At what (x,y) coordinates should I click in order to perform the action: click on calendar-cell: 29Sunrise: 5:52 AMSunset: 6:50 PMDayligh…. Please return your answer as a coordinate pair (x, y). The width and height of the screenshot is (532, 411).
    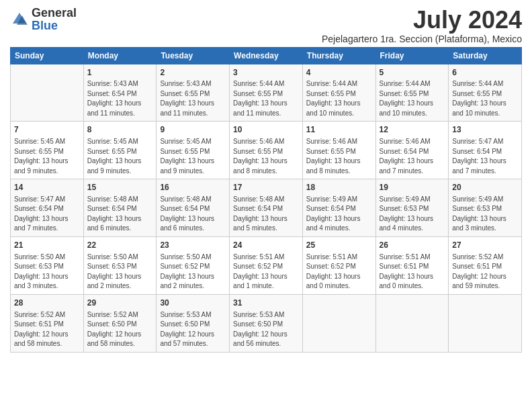
    Looking at the image, I should click on (120, 323).